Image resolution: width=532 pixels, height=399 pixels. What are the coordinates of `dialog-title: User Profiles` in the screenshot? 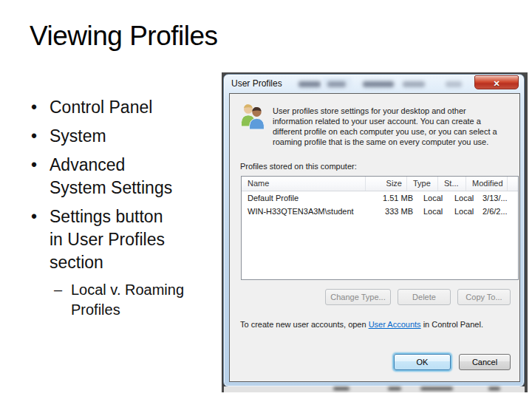 It's located at (257, 83).